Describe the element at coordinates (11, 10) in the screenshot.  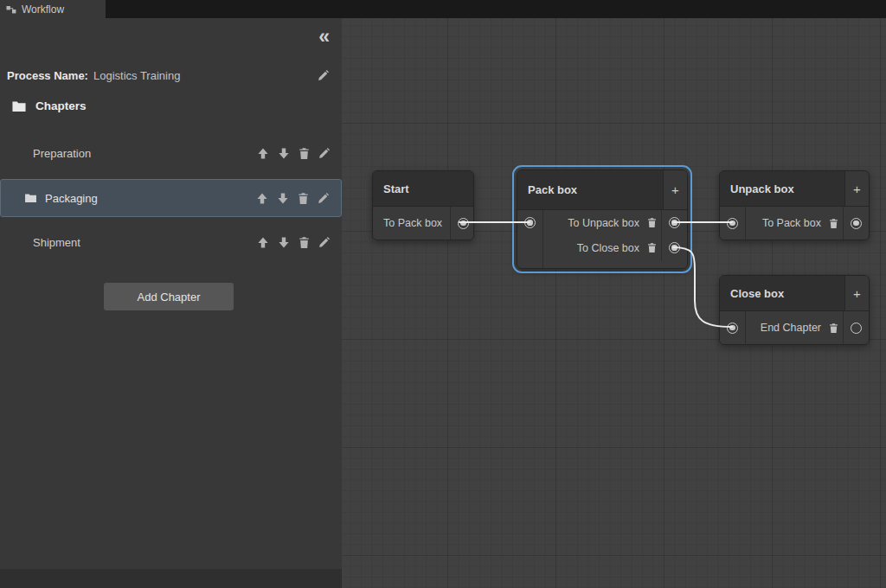
I see `workflow-icon` at that location.